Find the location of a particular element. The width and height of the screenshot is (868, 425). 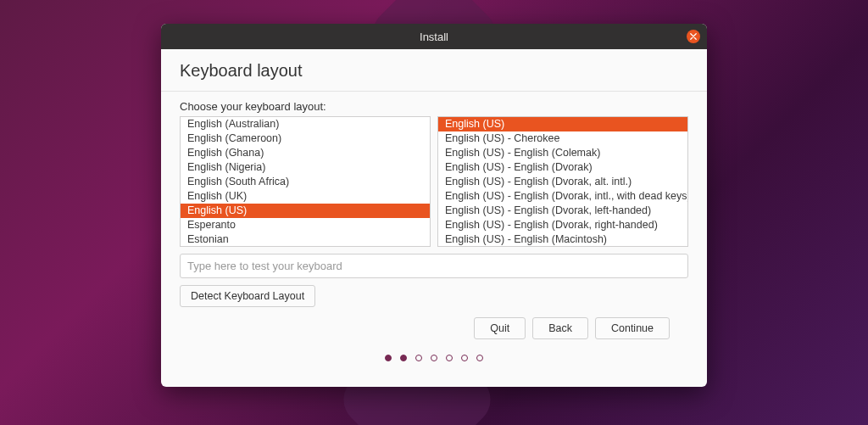

variant-item: English (US) - English (Dvorak, intl., w… is located at coordinates (563, 197).